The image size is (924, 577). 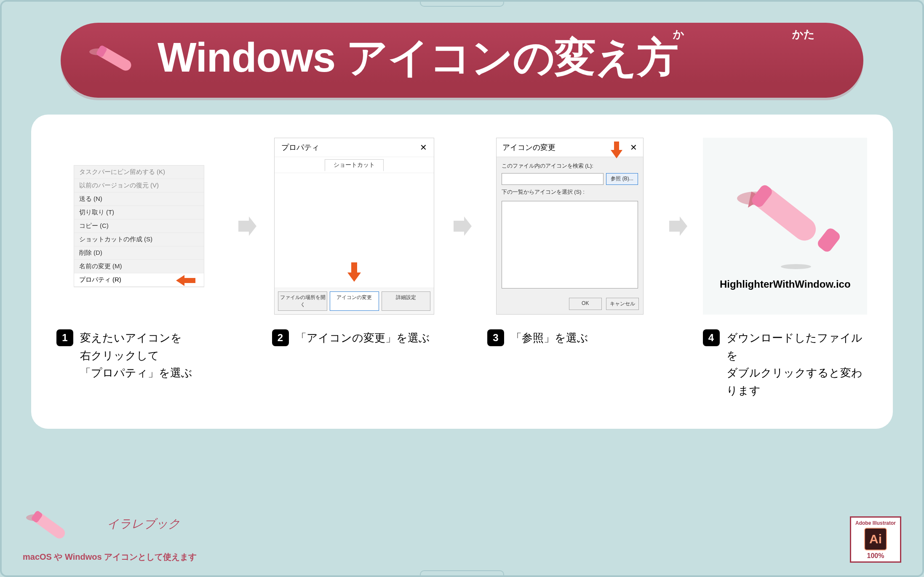 What do you see at coordinates (570, 241) in the screenshot?
I see `step-3: アイコンの変更 ✕ このファイル内のアイコンを検索 (L): 参照 (B)...…` at bounding box center [570, 241].